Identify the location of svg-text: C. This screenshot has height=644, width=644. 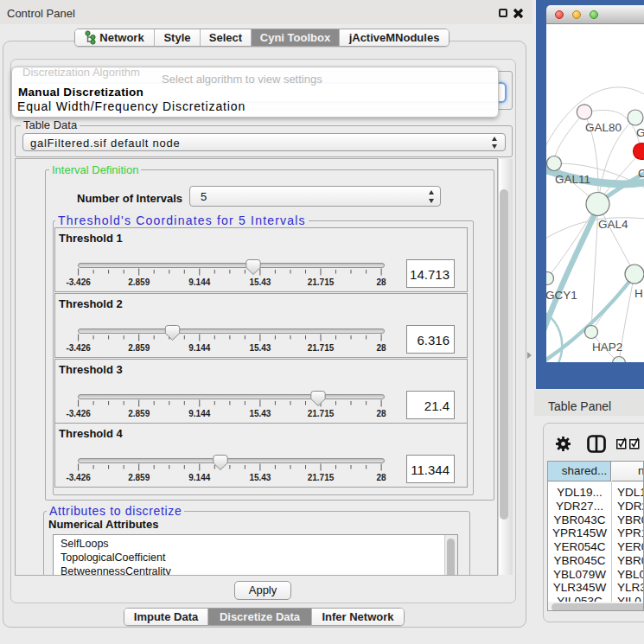
(641, 173).